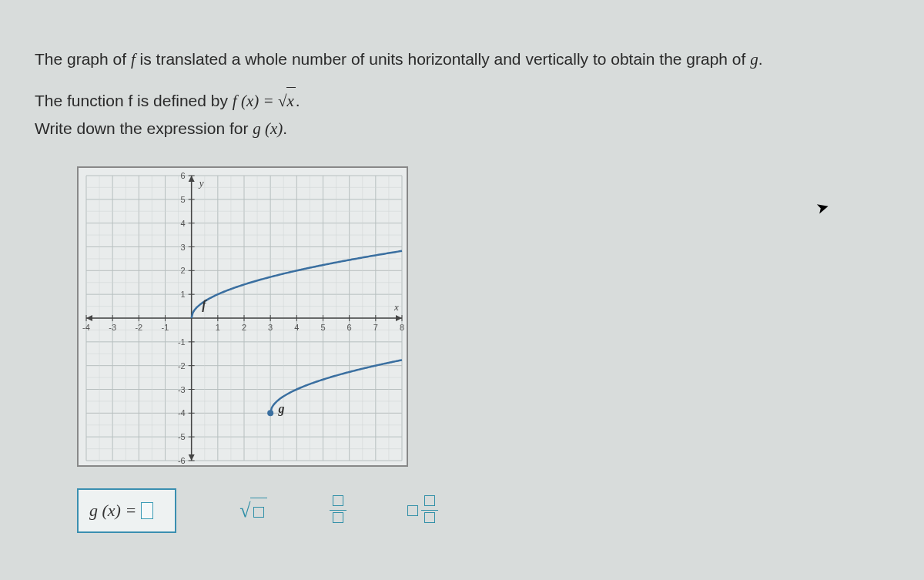 The width and height of the screenshot is (924, 580). I want to click on svg-text: -6, so click(182, 461).